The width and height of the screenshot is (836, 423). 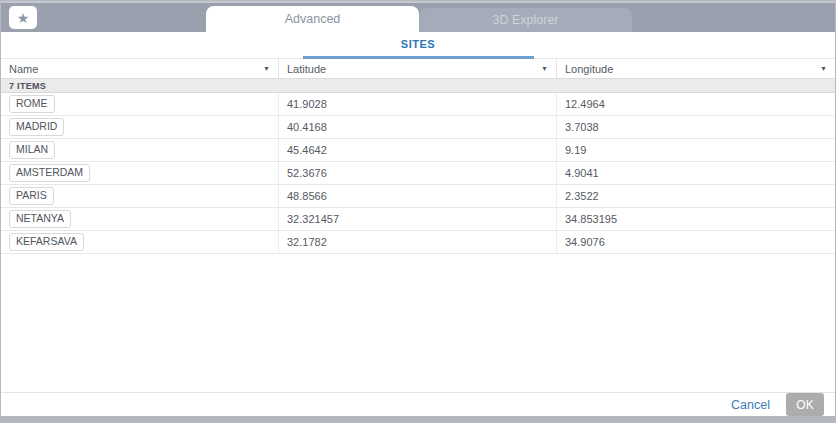 What do you see at coordinates (140, 242) in the screenshot?
I see `name-cell: KEFARSAVA` at bounding box center [140, 242].